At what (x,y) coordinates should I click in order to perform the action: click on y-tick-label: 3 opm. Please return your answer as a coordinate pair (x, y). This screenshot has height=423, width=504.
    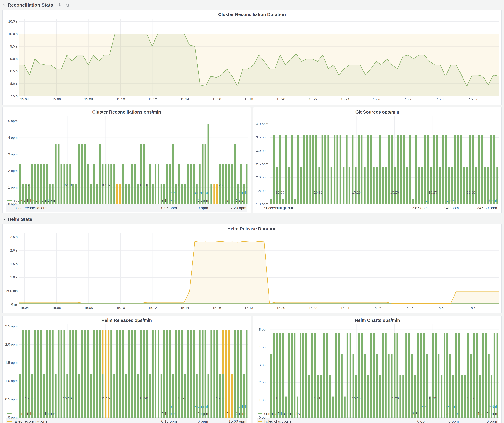
    Looking at the image, I should click on (262, 365).